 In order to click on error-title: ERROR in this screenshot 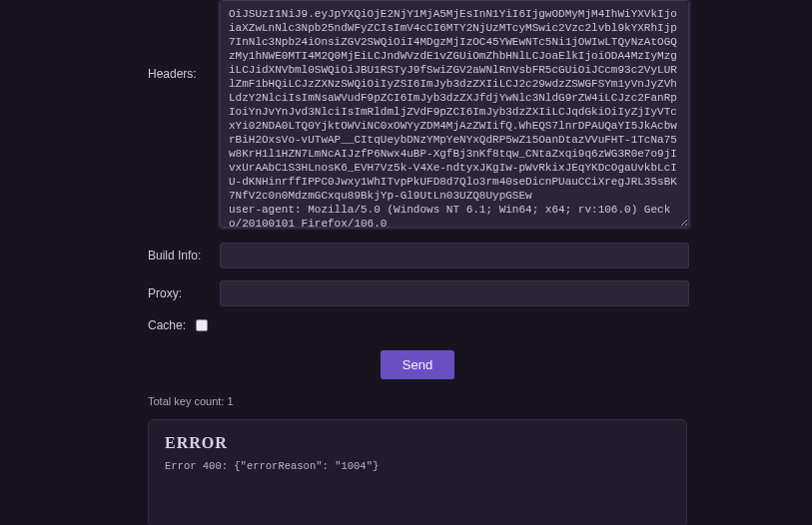, I will do `click(417, 443)`.